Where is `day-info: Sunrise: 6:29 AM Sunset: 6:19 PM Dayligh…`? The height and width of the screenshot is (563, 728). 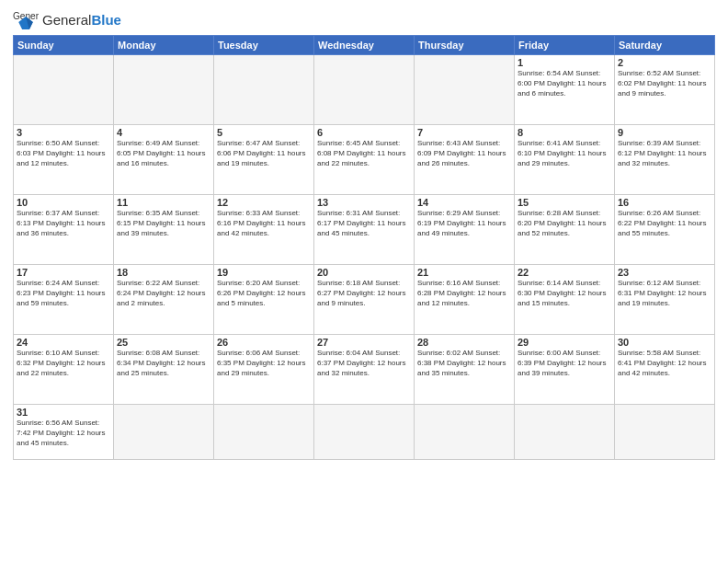
day-info: Sunrise: 6:29 AM Sunset: 6:19 PM Dayligh… is located at coordinates (464, 224).